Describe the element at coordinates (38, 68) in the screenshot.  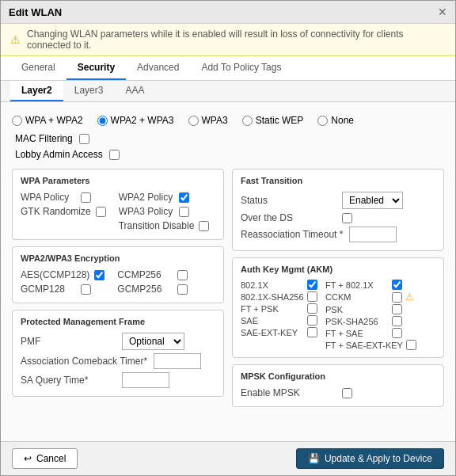
I see `tab-general: General` at that location.